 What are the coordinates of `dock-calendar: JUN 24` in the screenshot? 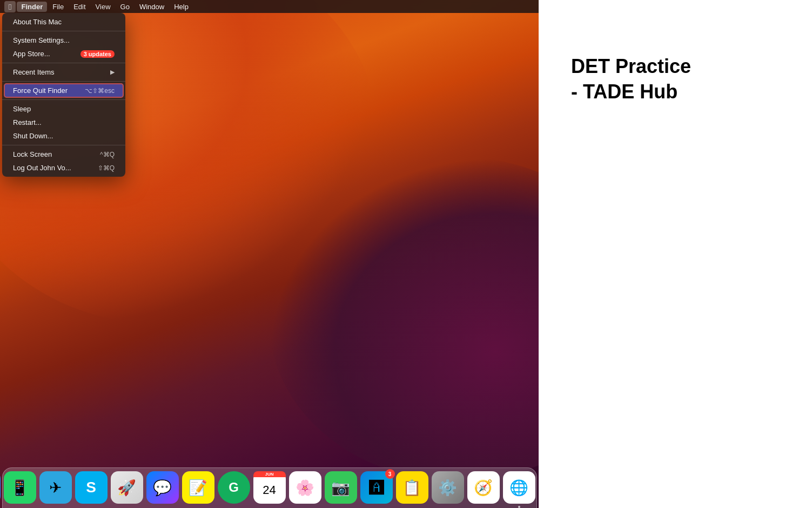 It's located at (270, 487).